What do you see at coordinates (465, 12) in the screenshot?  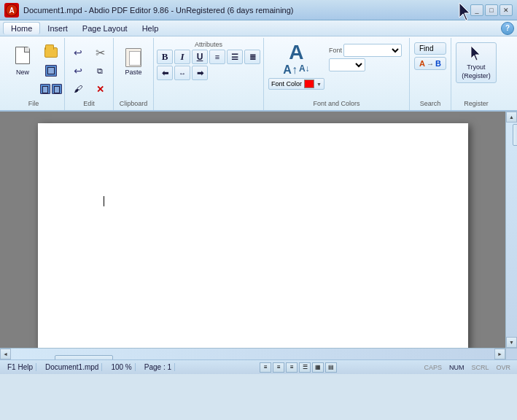 I see `cursor-pointer-icon` at bounding box center [465, 12].